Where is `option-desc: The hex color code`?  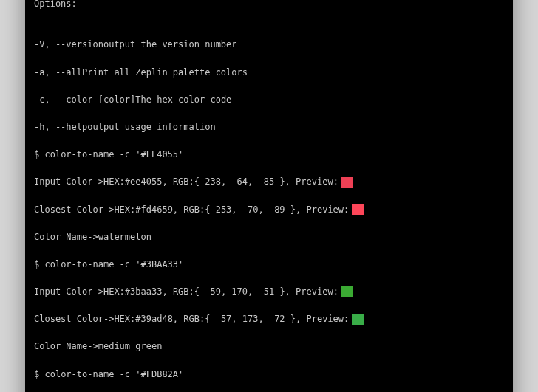
option-desc: The hex color code is located at coordinates (183, 100).